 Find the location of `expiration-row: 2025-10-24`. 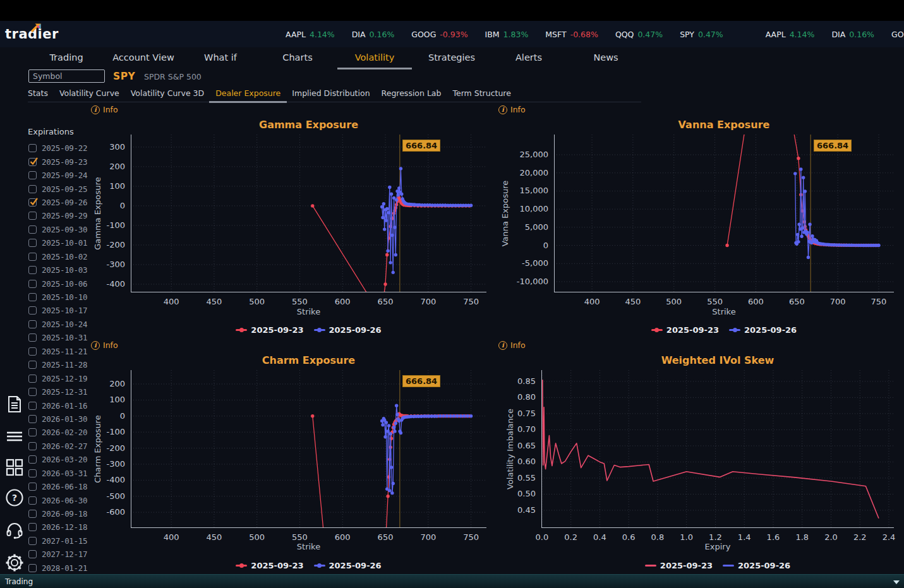

expiration-row: 2025-10-24 is located at coordinates (63, 325).